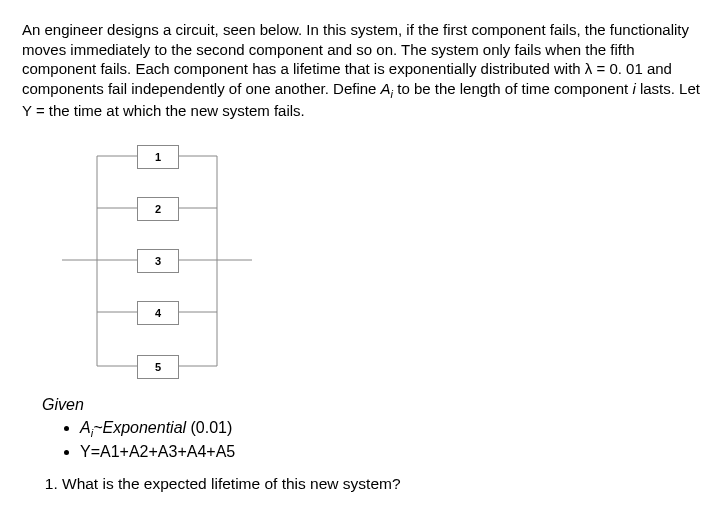  I want to click on given-item-1: Ai~Exponential (0.01), so click(390, 429).